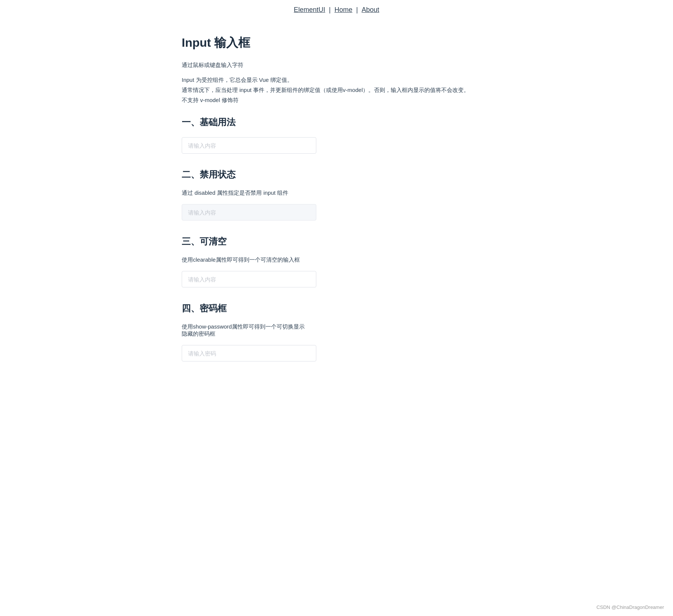 This screenshot has height=616, width=673. What do you see at coordinates (336, 308) in the screenshot?
I see `section-title-password: 四、密码框` at bounding box center [336, 308].